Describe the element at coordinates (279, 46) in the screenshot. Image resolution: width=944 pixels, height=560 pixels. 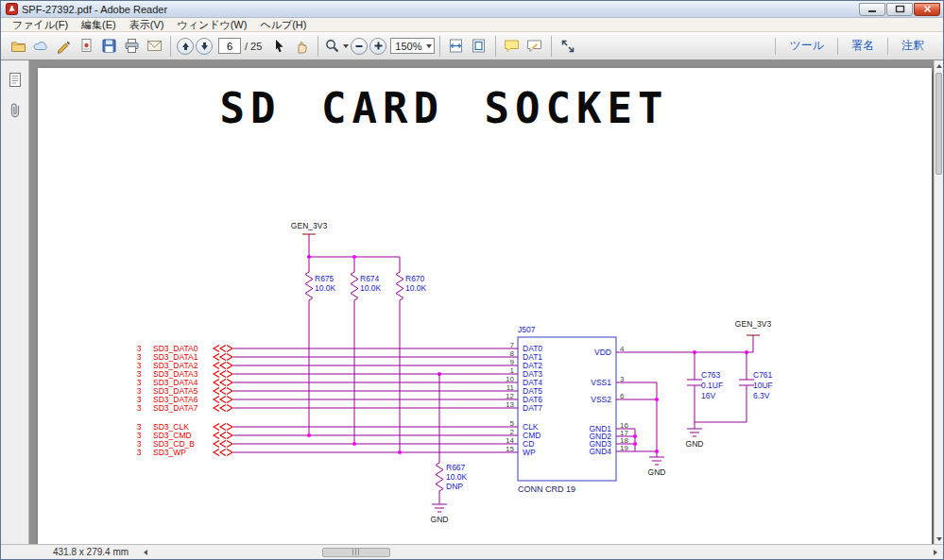
I see `select-tool-button` at that location.